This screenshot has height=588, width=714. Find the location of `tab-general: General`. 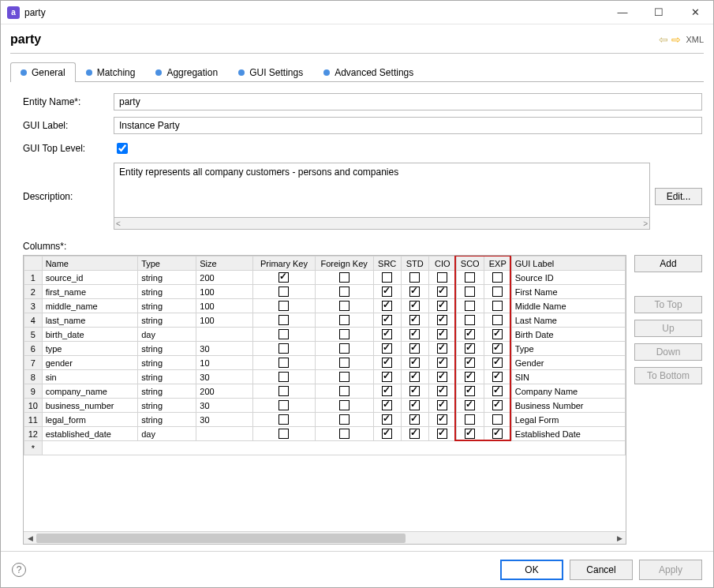

tab-general: General is located at coordinates (43, 73).